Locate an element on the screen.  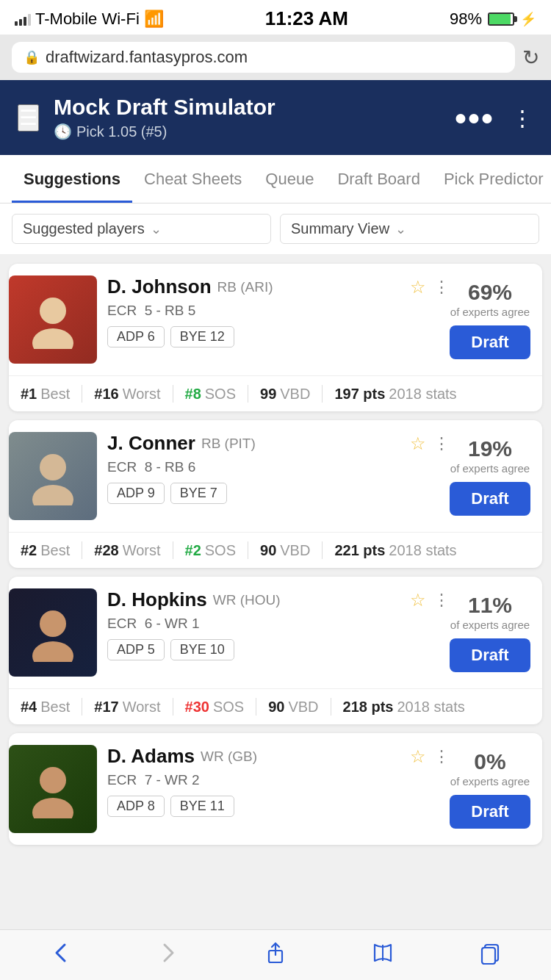
stat-label: 2018 stats is located at coordinates (422, 551).